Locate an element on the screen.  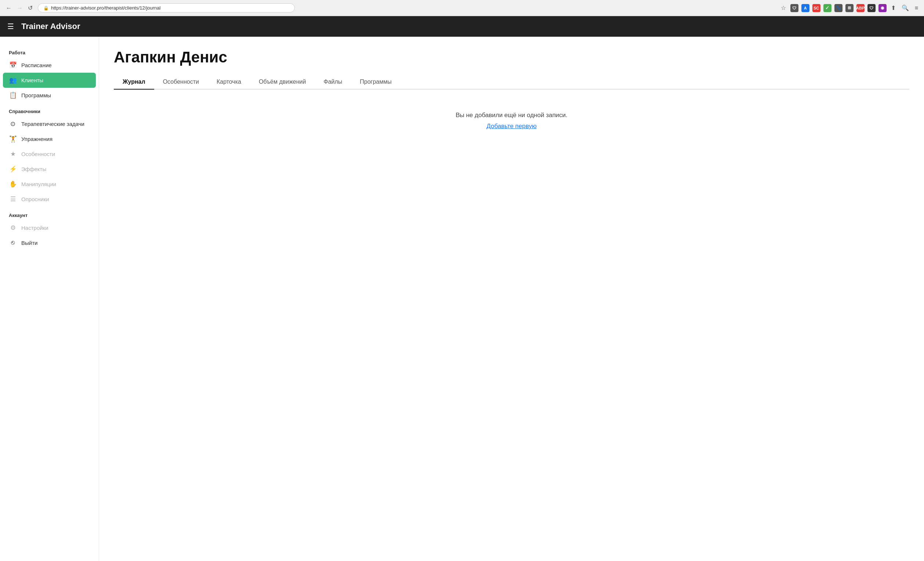
sidebar: Работа 📅 Расписание 👥 Клиенты 📋 Программ… is located at coordinates (50, 299).